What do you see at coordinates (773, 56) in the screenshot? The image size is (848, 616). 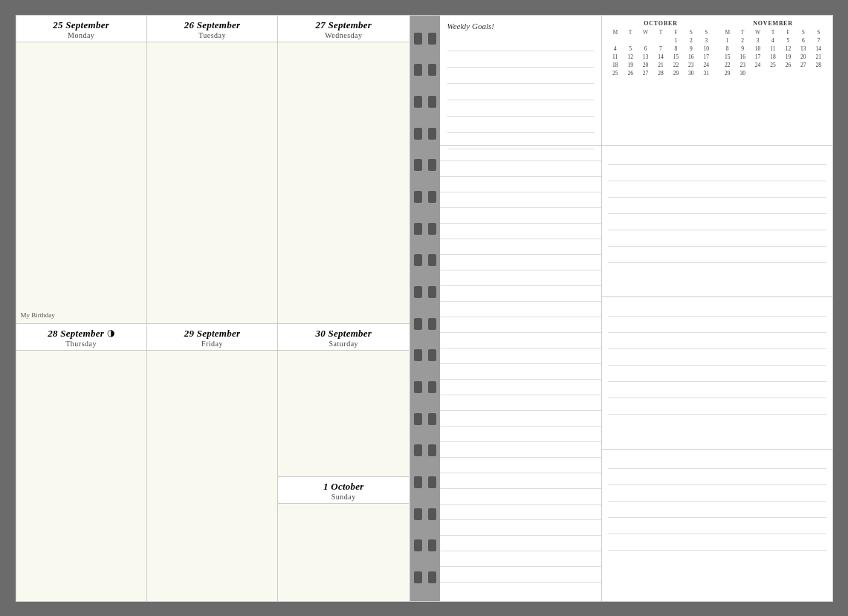 I see `cal-day: 18` at bounding box center [773, 56].